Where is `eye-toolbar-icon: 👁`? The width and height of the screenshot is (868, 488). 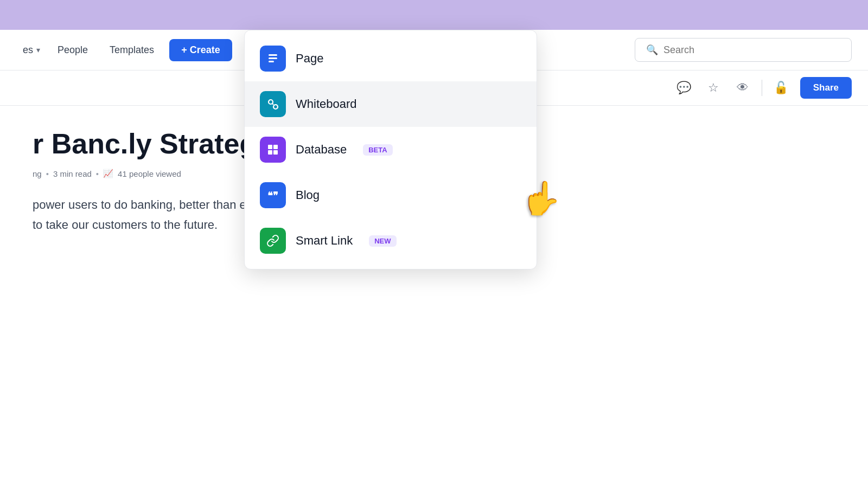 eye-toolbar-icon: 👁 is located at coordinates (743, 88).